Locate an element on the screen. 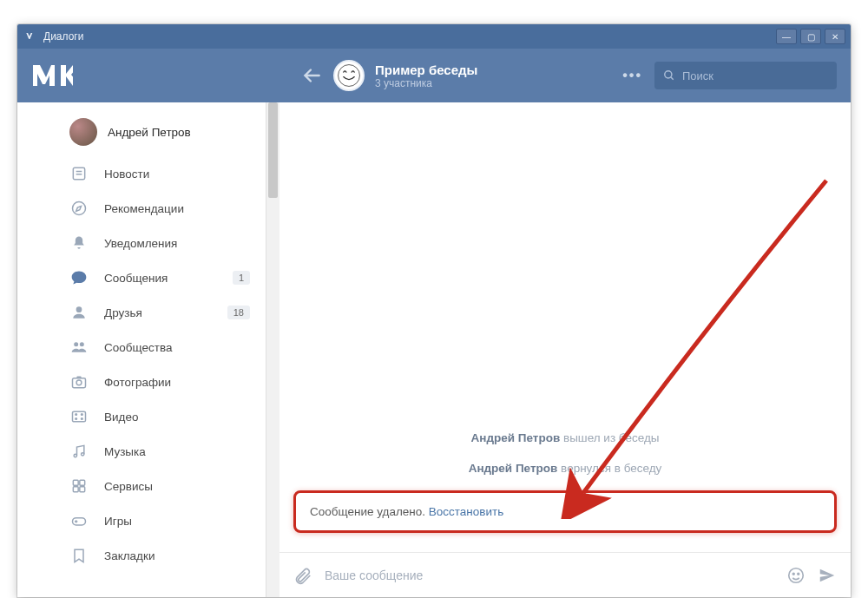  video-icon is located at coordinates (79, 417).